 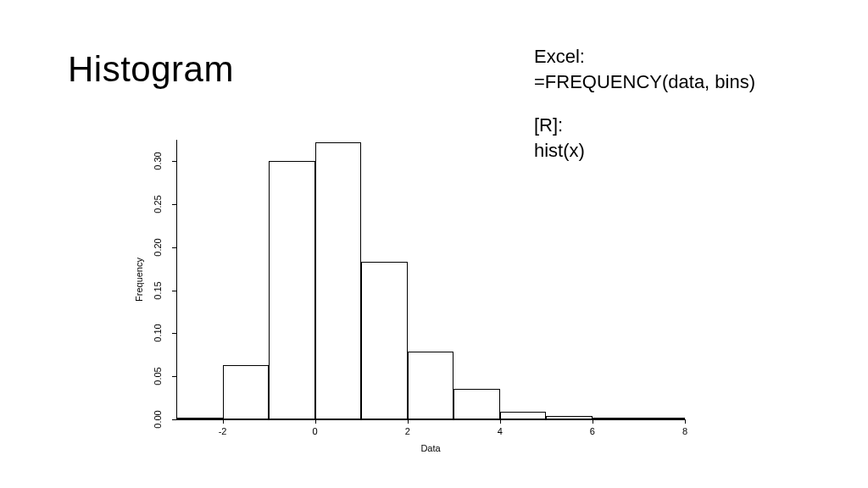 What do you see at coordinates (158, 247) in the screenshot?
I see `y-tick-label: 0.20` at bounding box center [158, 247].